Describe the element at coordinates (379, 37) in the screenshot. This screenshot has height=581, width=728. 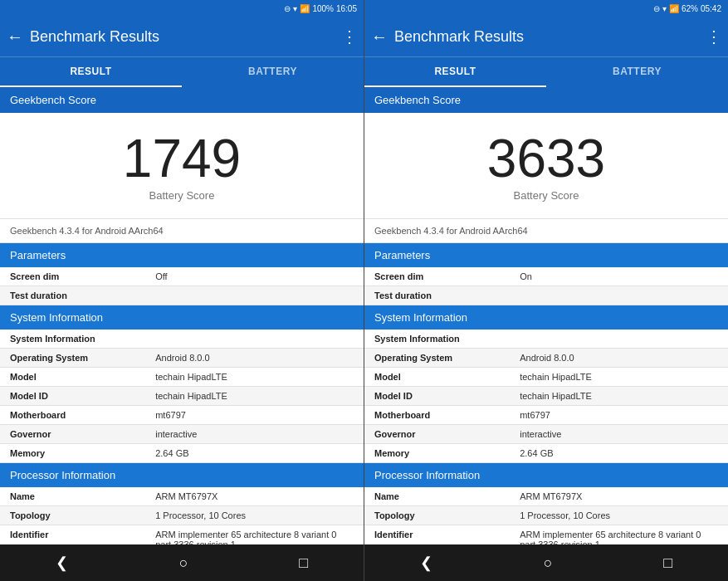
I see `right-back-arrow: ←` at that location.